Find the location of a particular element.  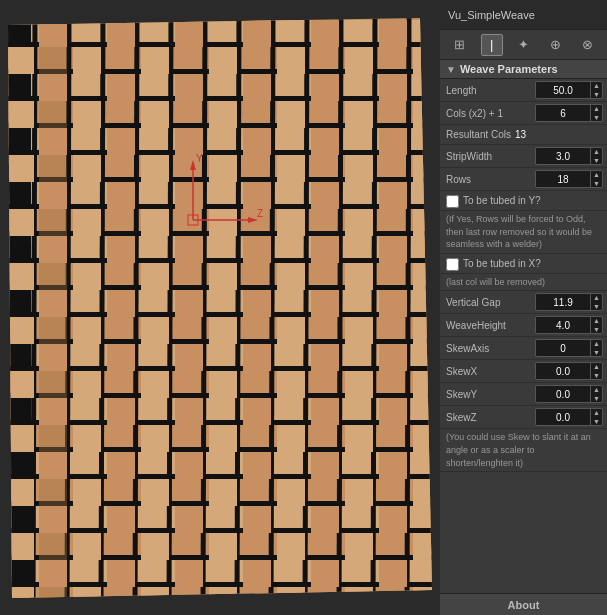

skewx-down: ▼ is located at coordinates (596, 376).